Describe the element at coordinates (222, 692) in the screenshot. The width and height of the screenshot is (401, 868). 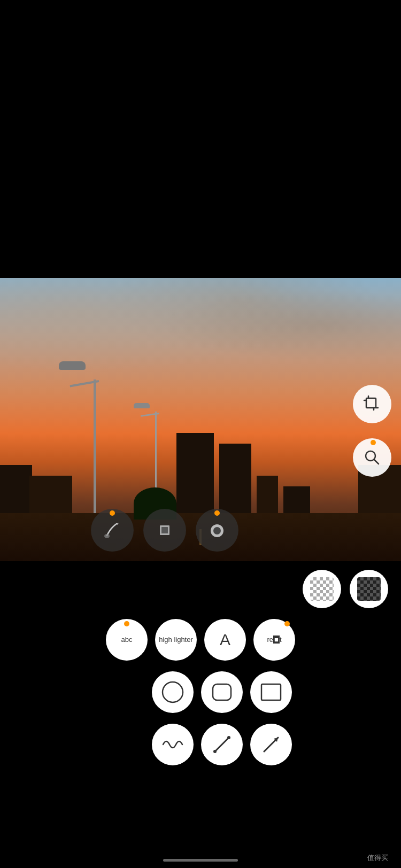
I see `rounded-rect-icon` at that location.